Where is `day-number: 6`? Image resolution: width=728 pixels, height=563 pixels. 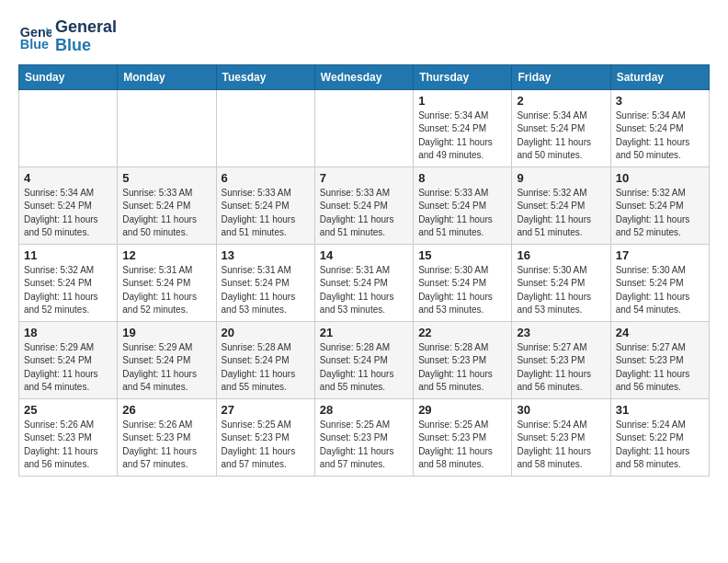
day-number: 6 is located at coordinates (266, 178).